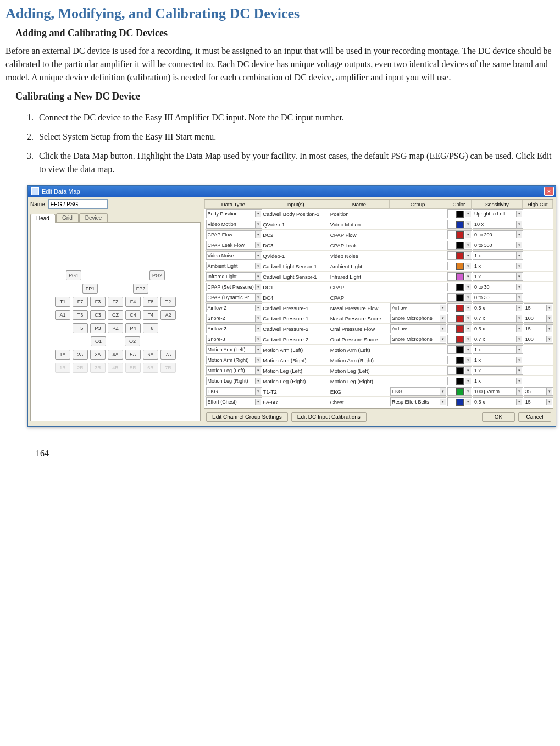 The height and width of the screenshot is (746, 560). I want to click on electrode-7a: 7A, so click(168, 355).